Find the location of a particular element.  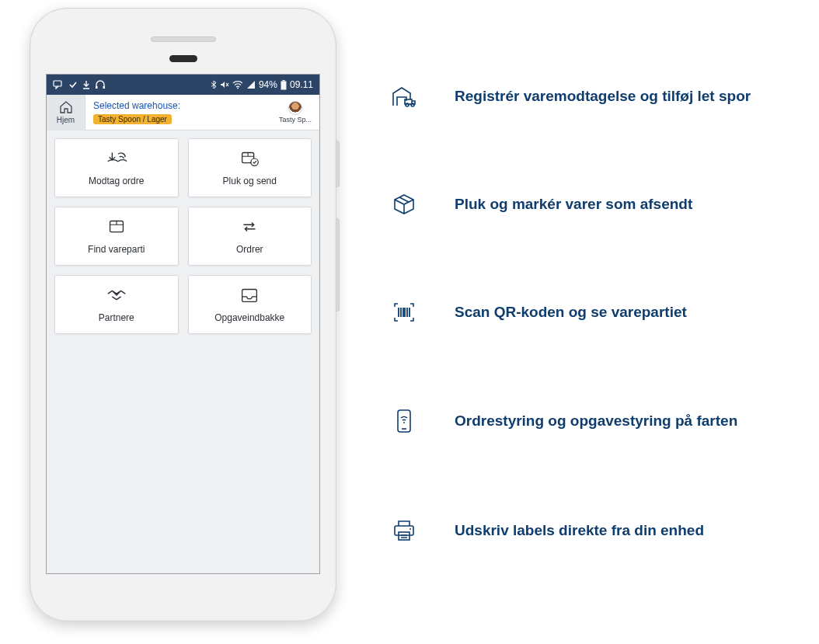

check-icon is located at coordinates (73, 85).